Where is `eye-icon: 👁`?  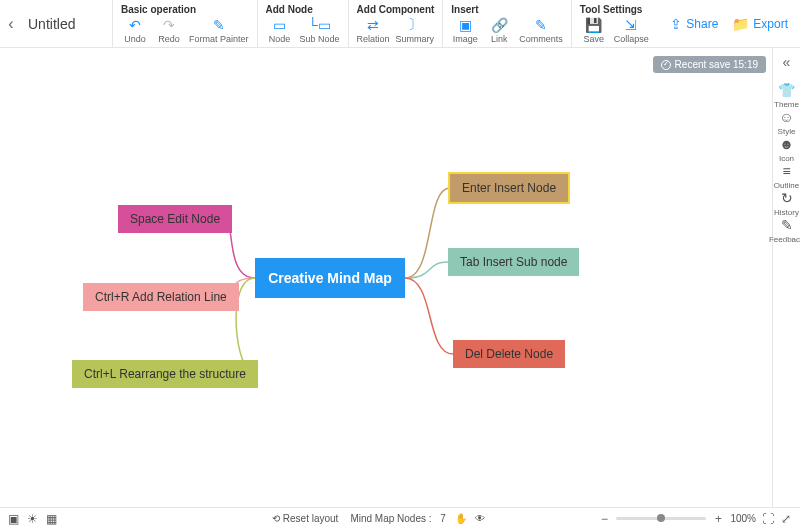
eye-icon: 👁 is located at coordinates (480, 518).